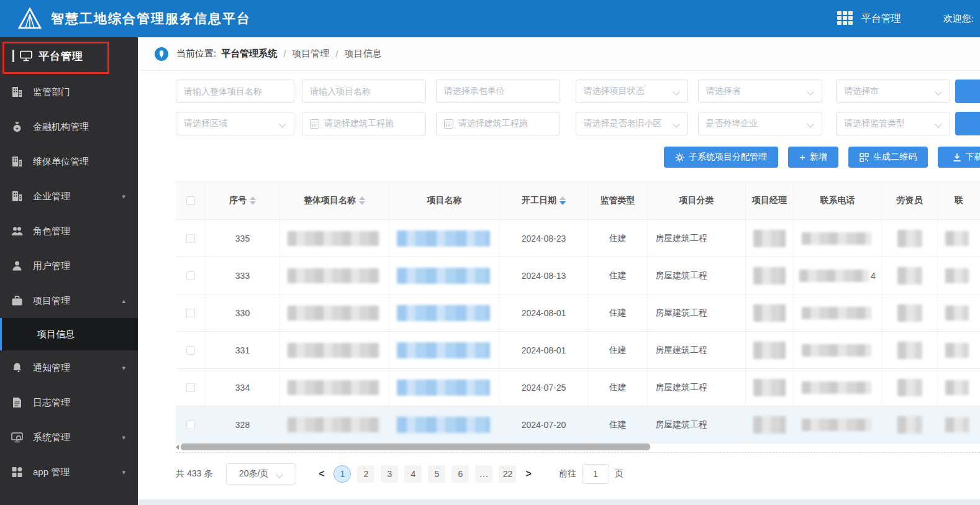 The width and height of the screenshot is (980, 505). What do you see at coordinates (697, 425) in the screenshot?
I see `category-cell: 房屋建筑工程` at bounding box center [697, 425].